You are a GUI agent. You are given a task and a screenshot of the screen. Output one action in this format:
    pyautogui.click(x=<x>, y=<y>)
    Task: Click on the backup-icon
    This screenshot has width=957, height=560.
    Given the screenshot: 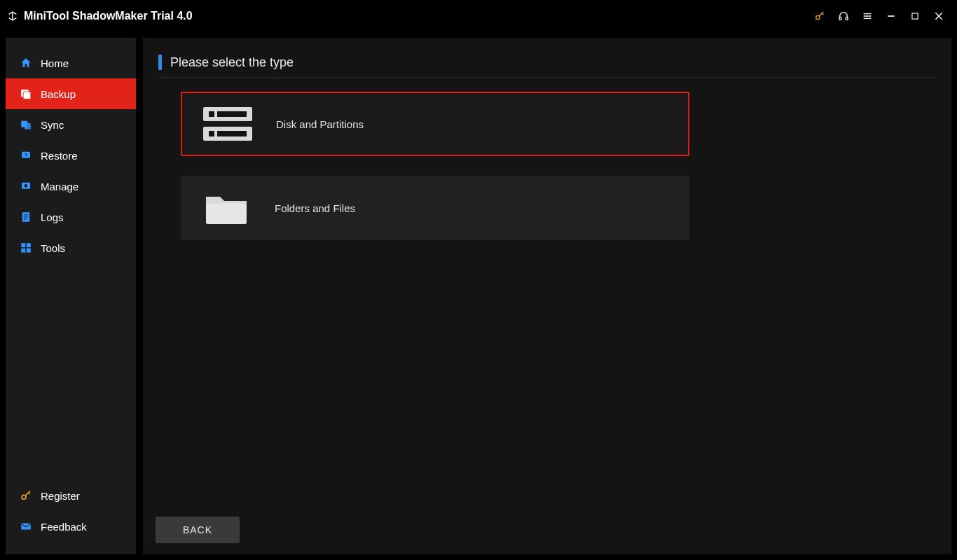 What is the action you would take?
    pyautogui.click(x=26, y=94)
    